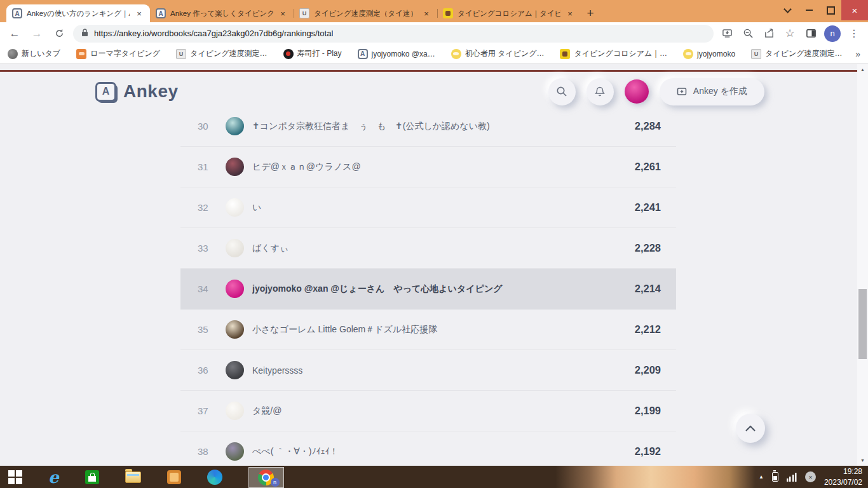 The image size is (868, 488). What do you see at coordinates (843, 477) in the screenshot?
I see `taskbar-clock: 19:28 2023/07/02` at bounding box center [843, 477].